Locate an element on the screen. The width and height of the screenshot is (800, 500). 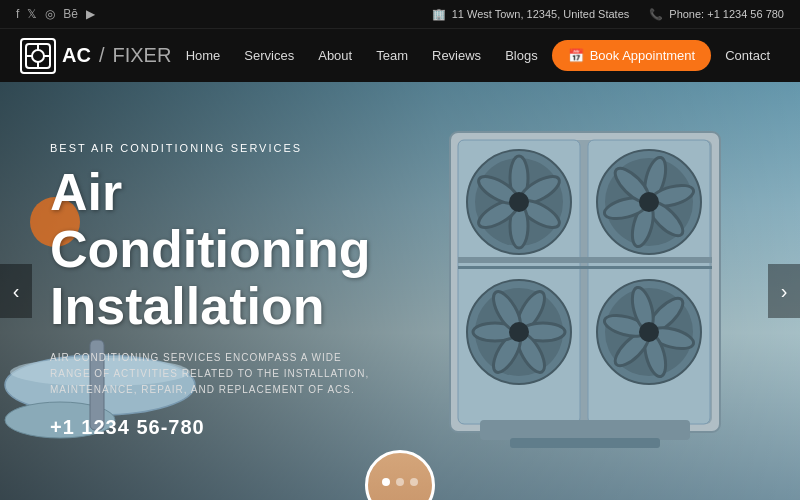
hero-description: AIR CONDITIONING SERVICES ENCOMPASS A WI… is located at coordinates (210, 374).